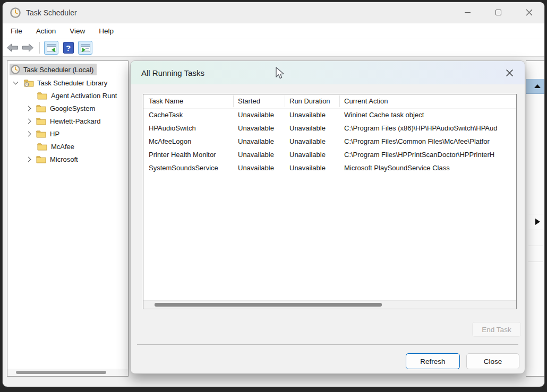 The height and width of the screenshot is (392, 547). Describe the element at coordinates (509, 73) in the screenshot. I see `dialog-close-button` at that location.